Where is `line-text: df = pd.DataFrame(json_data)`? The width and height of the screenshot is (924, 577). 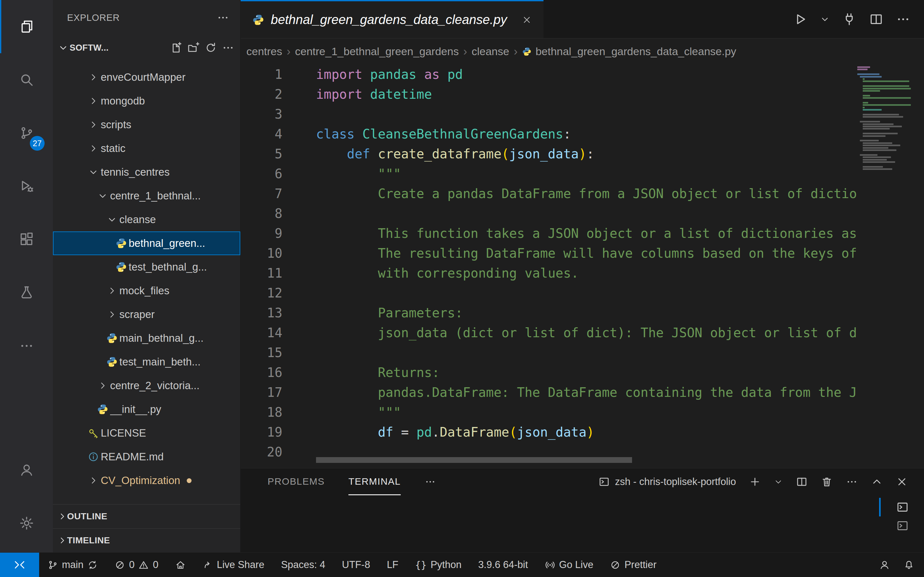
line-text: df = pd.DataFrame(json_data) is located at coordinates (586, 432).